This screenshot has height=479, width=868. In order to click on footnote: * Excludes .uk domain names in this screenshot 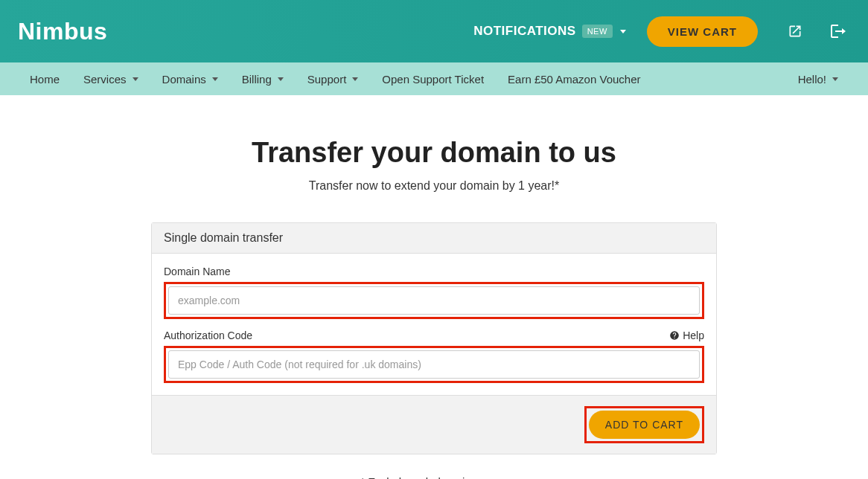, I will do `click(434, 478)`.